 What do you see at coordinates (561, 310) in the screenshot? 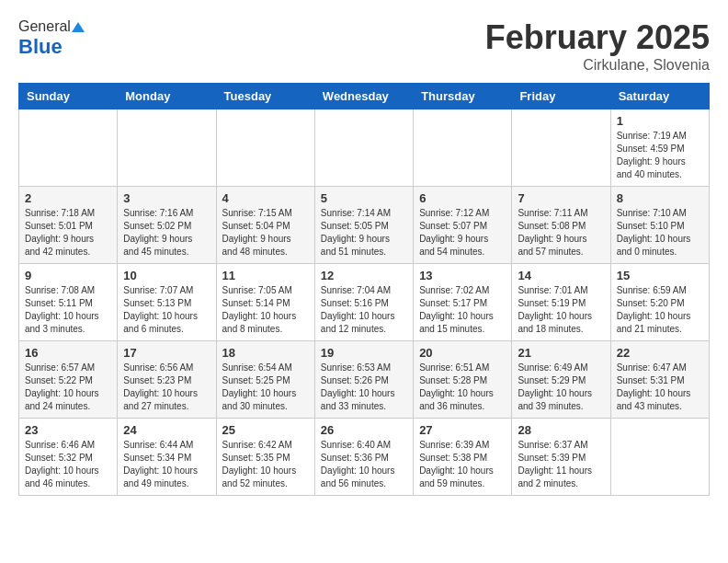
I see `day-info: Sunrise: 7:01 AM Sunset: 5:19 PM Dayligh…` at bounding box center [561, 310].